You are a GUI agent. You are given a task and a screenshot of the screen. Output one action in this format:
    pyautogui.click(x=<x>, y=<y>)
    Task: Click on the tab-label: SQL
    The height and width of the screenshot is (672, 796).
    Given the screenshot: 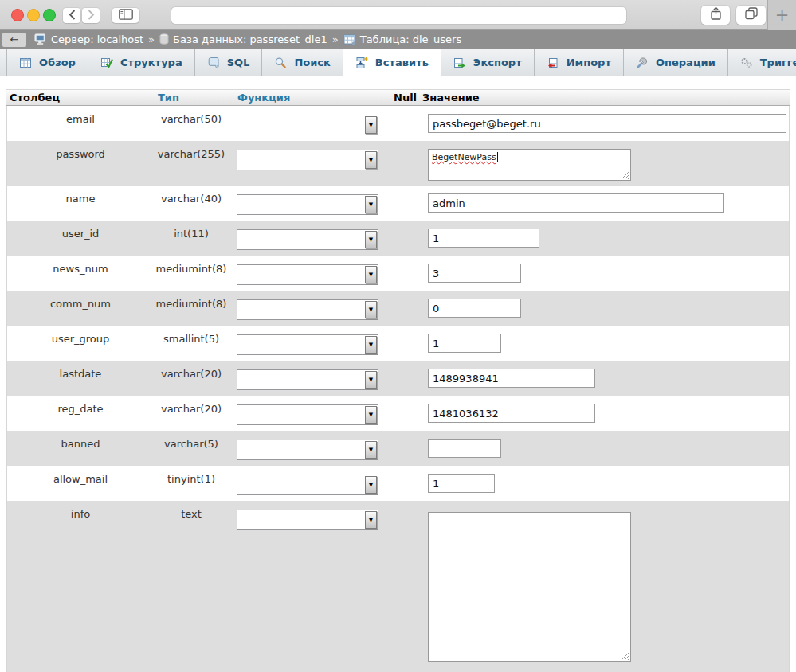 What is the action you would take?
    pyautogui.click(x=239, y=62)
    